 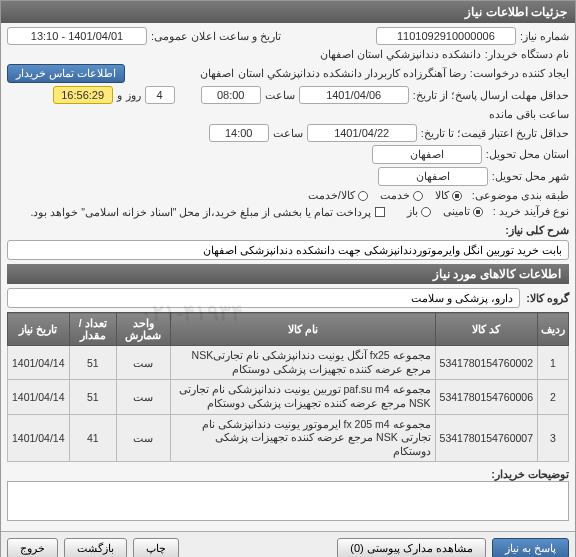 I want to click on radio-goods: کالا, so click(x=448, y=196).